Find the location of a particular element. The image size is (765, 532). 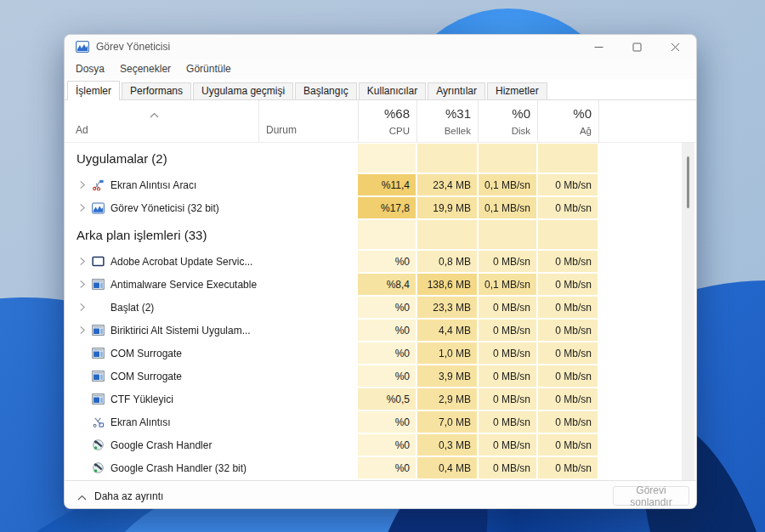

process-name: Adobe Acrobat Update Servic... is located at coordinates (182, 262).